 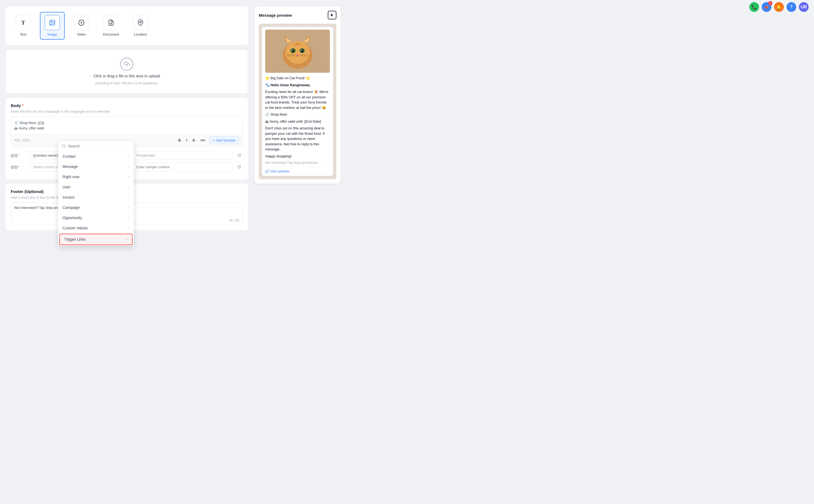 I want to click on text-media-label: Text, so click(x=23, y=34).